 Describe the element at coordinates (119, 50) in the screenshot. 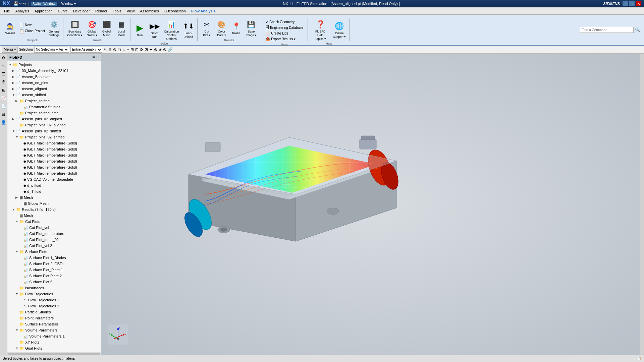

I see `sel-icon-4: ◻` at that location.